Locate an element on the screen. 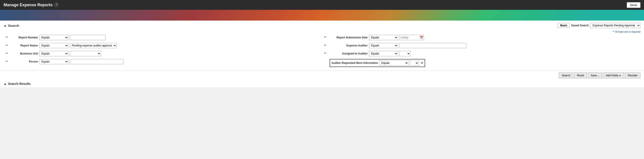 The image size is (644, 159). report-number-operator-select: Equals Not Equals Contains is located at coordinates (54, 37).